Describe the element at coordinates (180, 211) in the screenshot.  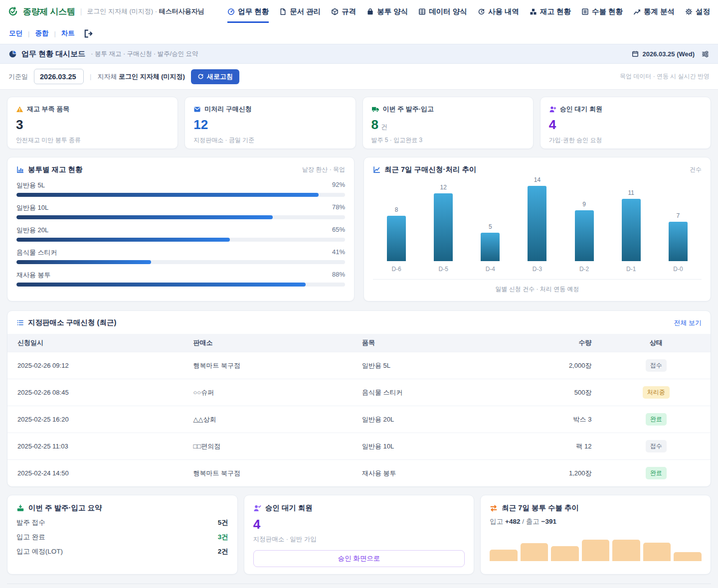
I see `stock-row: 일반용 10L78%` at that location.